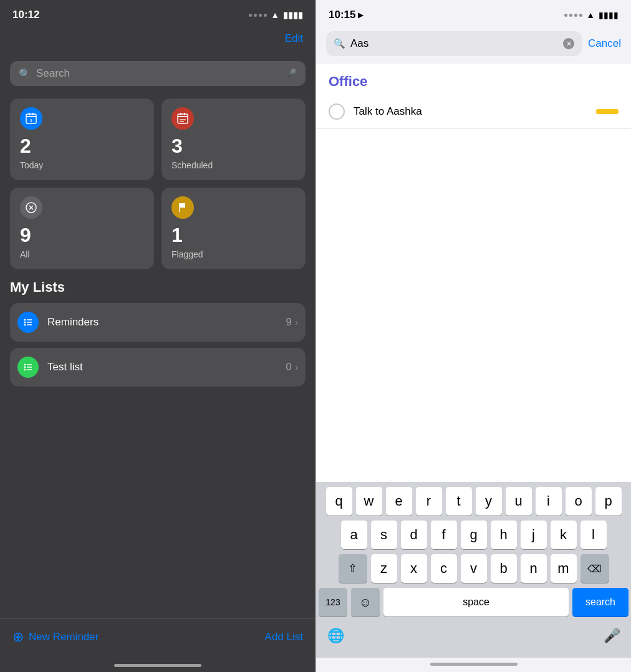  Describe the element at coordinates (28, 322) in the screenshot. I see `reminders-list-icon` at that location.